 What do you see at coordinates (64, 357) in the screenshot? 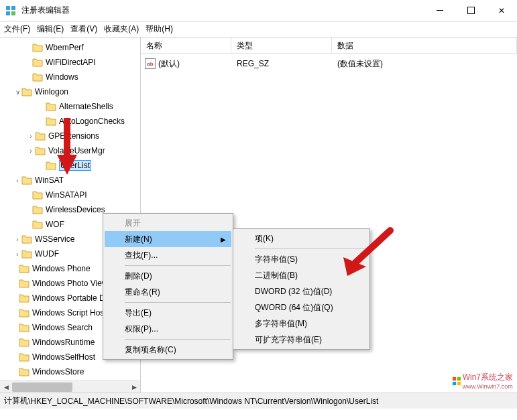
I see `tree-item-winselfhost: WindowsSelfHost` at bounding box center [64, 357].